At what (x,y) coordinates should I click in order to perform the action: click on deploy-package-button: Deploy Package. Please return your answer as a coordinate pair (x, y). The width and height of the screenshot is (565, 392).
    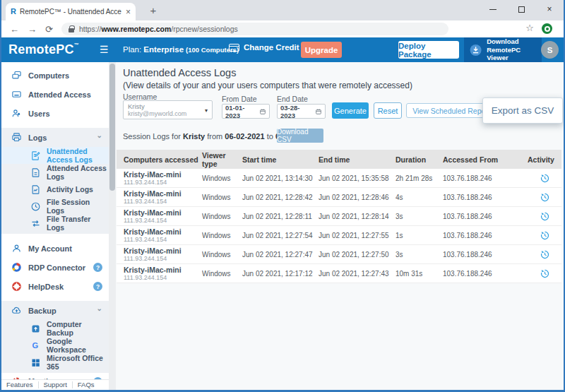
    Looking at the image, I should click on (429, 49).